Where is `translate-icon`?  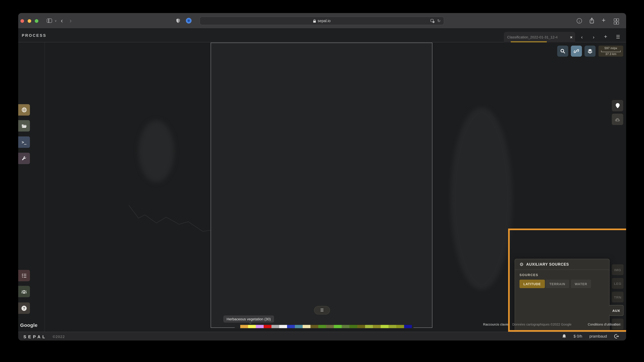
translate-icon is located at coordinates (432, 21).